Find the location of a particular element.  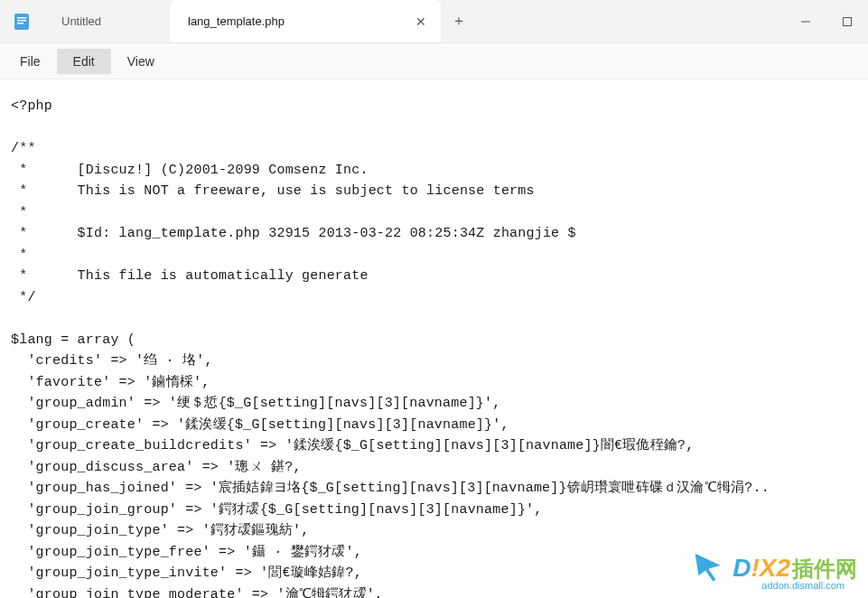

app-icon is located at coordinates (22, 22).